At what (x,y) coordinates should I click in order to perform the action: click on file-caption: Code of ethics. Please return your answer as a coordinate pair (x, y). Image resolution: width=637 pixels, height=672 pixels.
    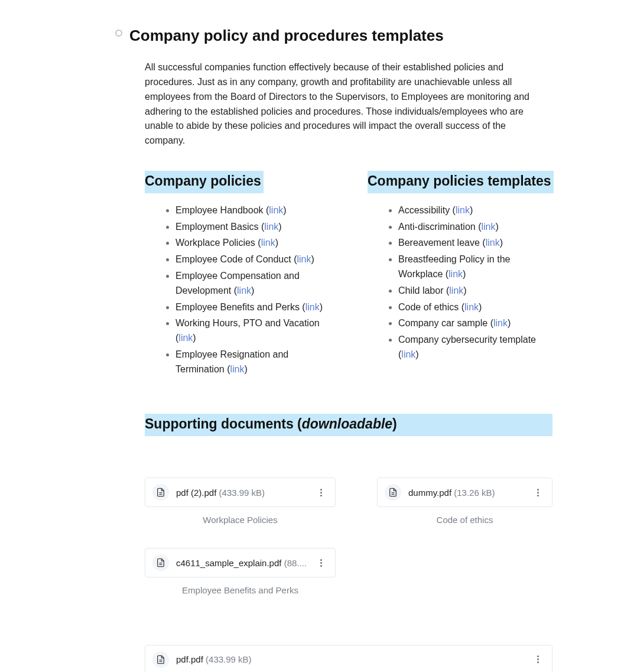
    Looking at the image, I should click on (464, 520).